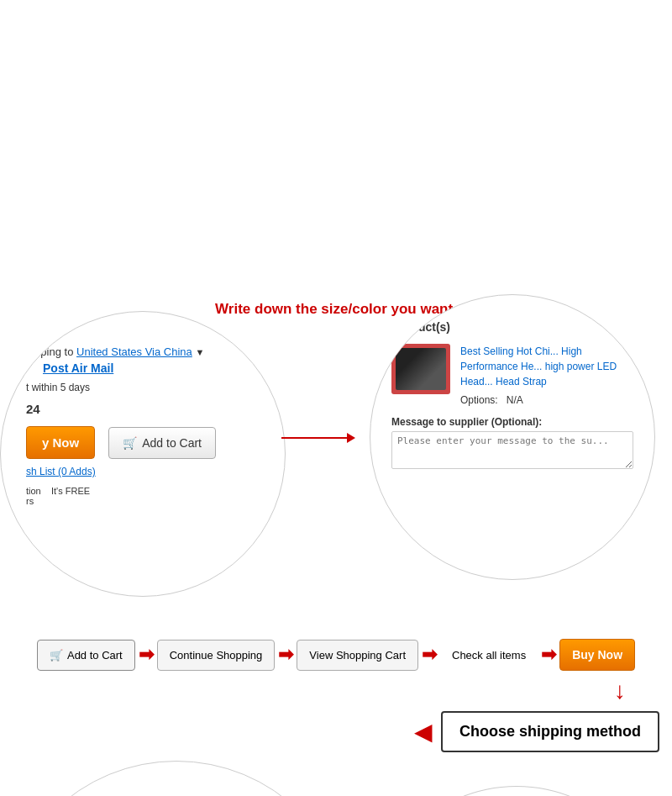  I want to click on options-row: Options: N/A, so click(547, 400).